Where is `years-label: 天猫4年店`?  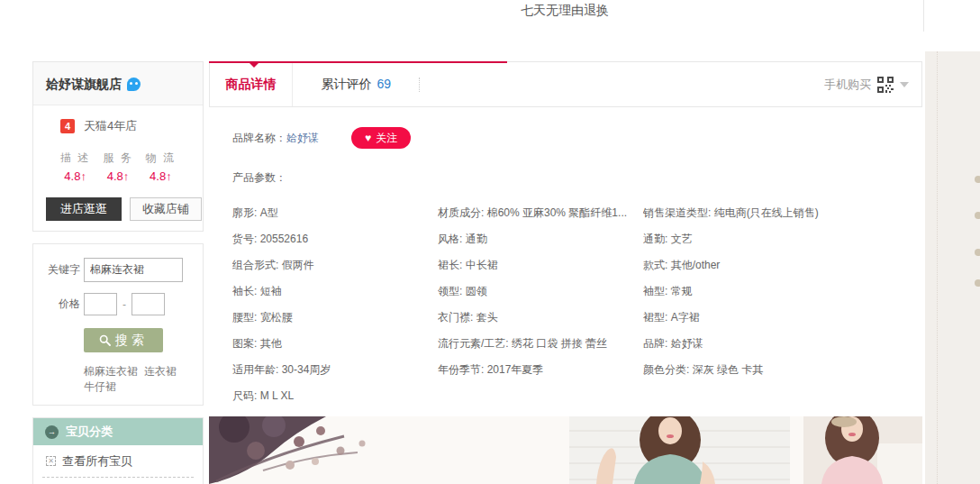 years-label: 天猫4年店 is located at coordinates (110, 126).